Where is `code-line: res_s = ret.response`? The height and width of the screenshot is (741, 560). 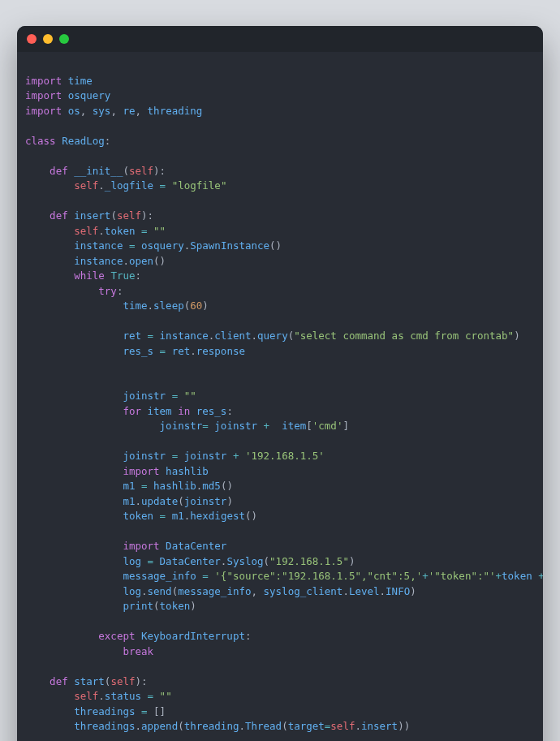
code-line: res_s = ret.response is located at coordinates (280, 352).